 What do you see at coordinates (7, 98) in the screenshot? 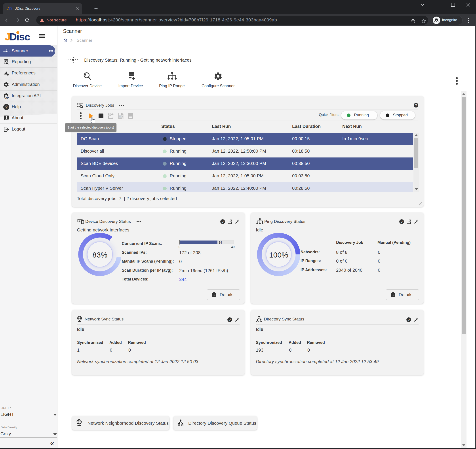
I see `svg-text: API` at bounding box center [7, 98].